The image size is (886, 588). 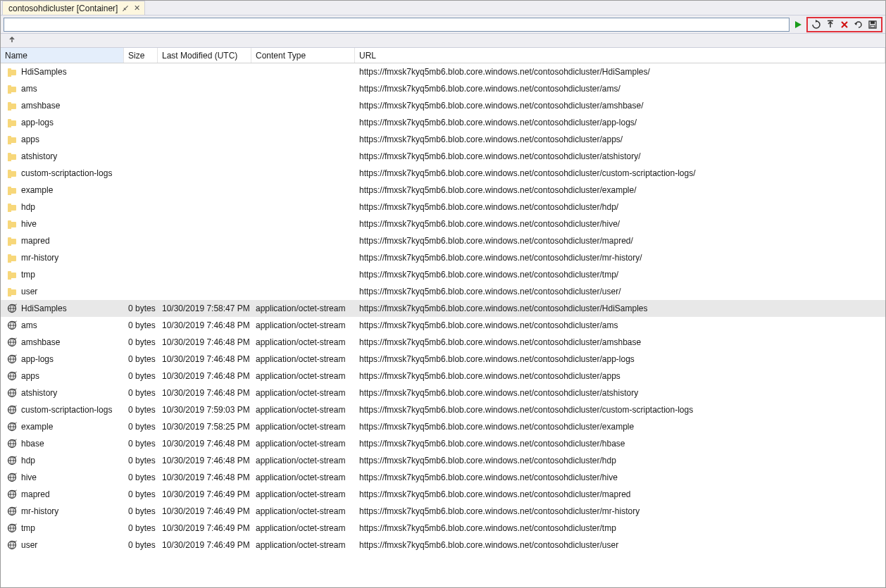 What do you see at coordinates (75, 410) in the screenshot?
I see `cell-name: custom-scriptaction-logs` at bounding box center [75, 410].